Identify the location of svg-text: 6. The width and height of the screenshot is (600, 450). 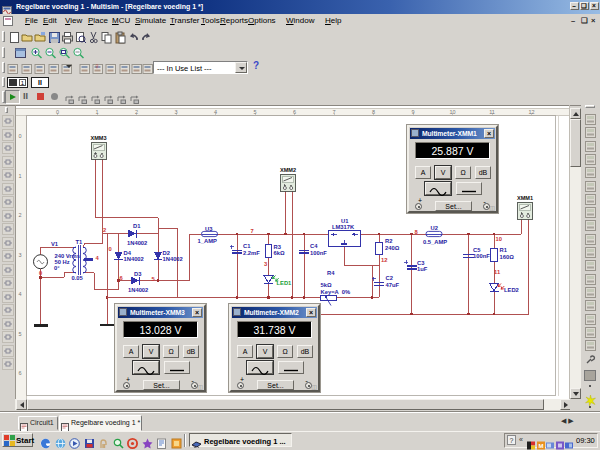
(20, 373).